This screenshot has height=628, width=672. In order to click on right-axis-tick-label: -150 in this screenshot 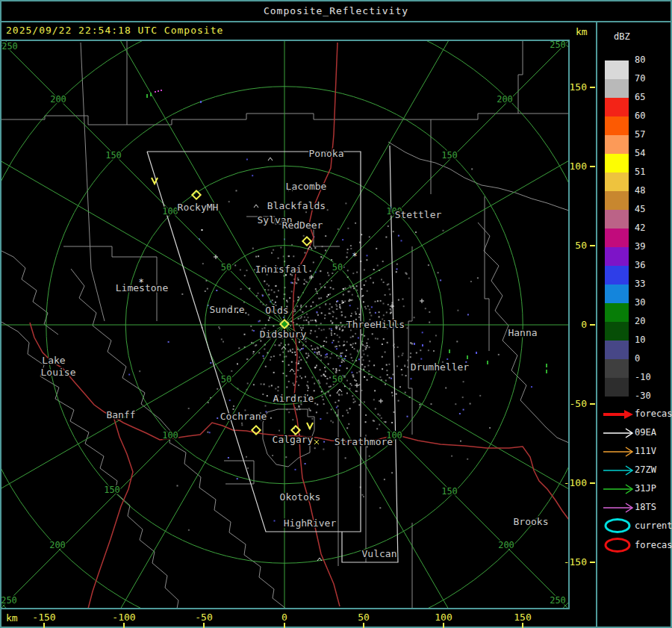, I will do `click(575, 562)`.